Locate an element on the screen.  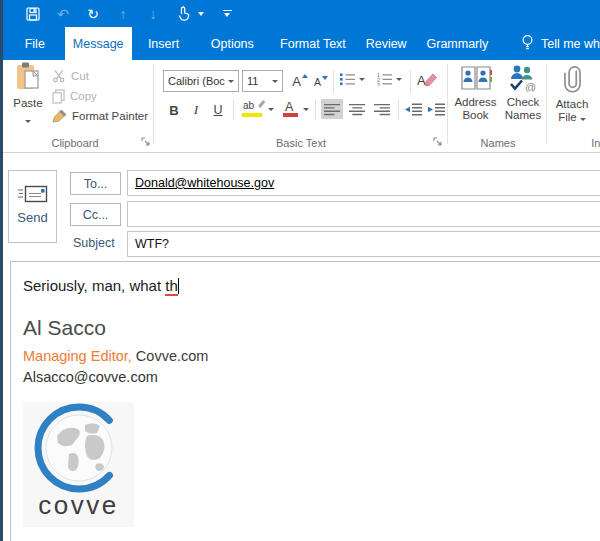
clipboard-icon is located at coordinates (28, 77).